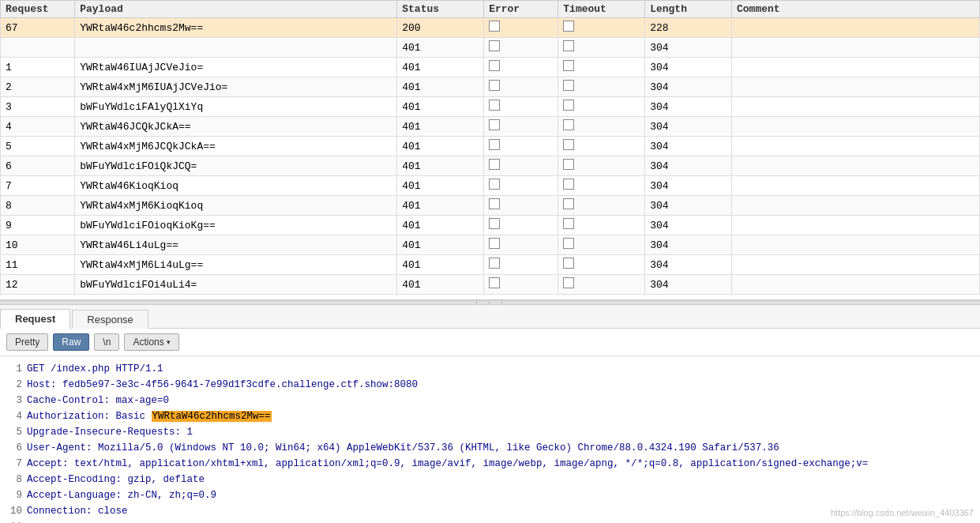  What do you see at coordinates (38, 245) in the screenshot?
I see `cell-request-id: 10` at bounding box center [38, 245].